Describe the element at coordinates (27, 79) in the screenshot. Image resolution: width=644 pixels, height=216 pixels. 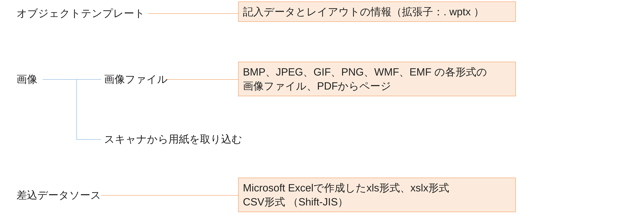
I see `row2-left-label: 画像` at that location.